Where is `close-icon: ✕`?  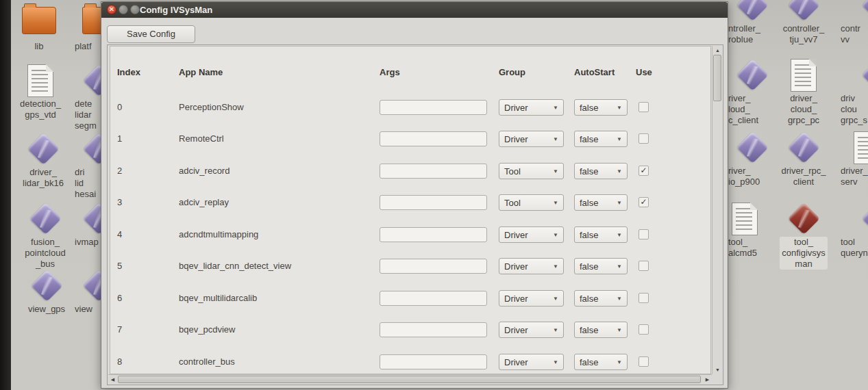 close-icon: ✕ is located at coordinates (112, 10).